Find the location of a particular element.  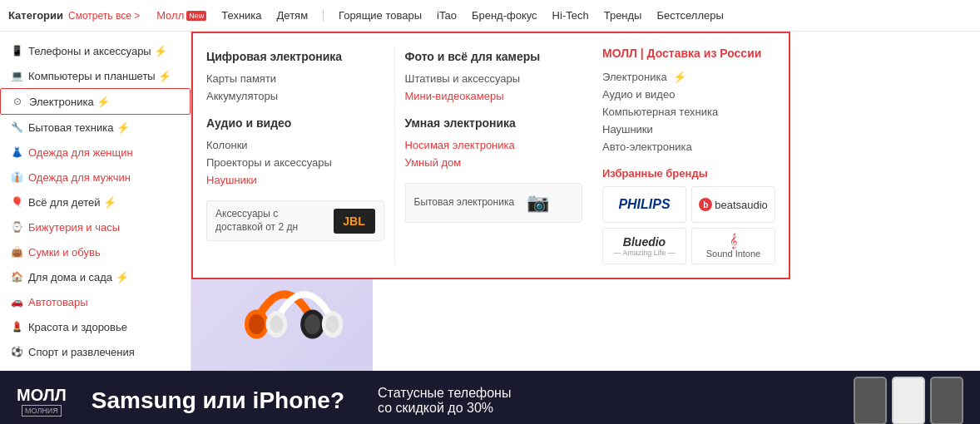

beats-logo: b beatsaudio is located at coordinates (734, 205).